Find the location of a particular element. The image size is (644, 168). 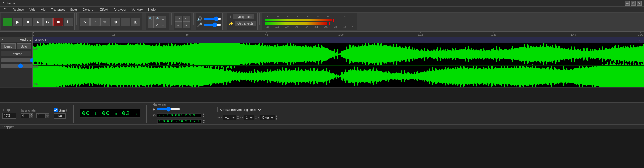

tick-130: 1:30 is located at coordinates (494, 34).